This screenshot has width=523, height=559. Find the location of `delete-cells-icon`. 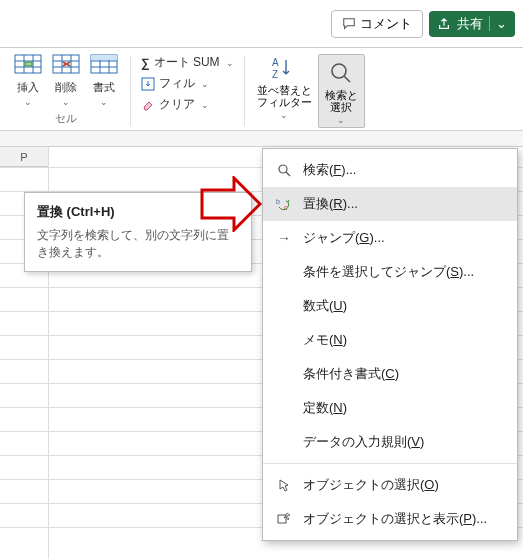

delete-cells-icon is located at coordinates (66, 66).